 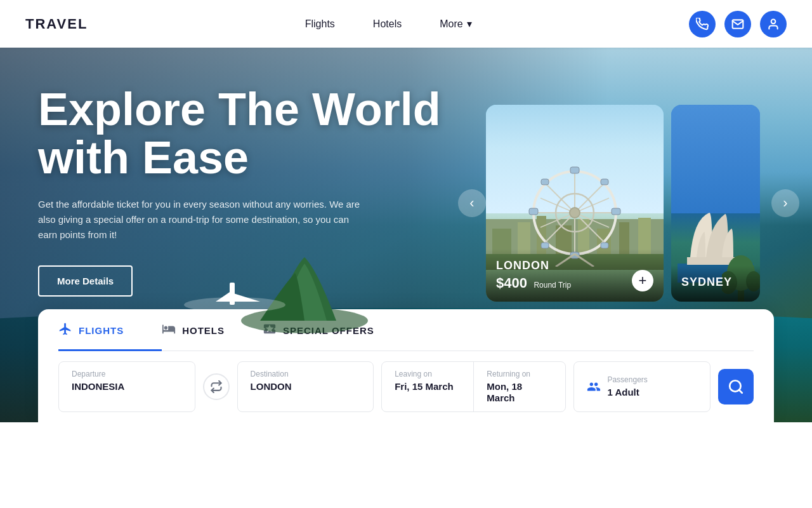 I want to click on leaving-value: Fri, 15 March, so click(x=424, y=386).